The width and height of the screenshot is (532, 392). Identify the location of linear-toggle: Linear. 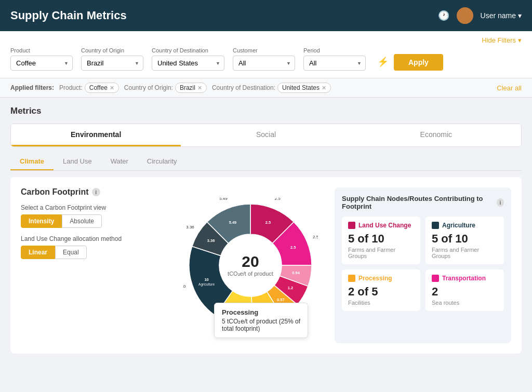
(38, 252).